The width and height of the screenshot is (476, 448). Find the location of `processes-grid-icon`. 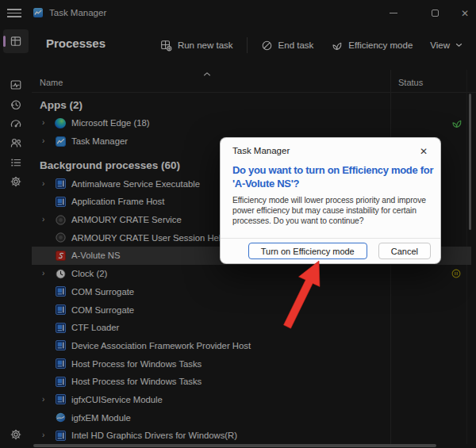

processes-grid-icon is located at coordinates (16, 41).